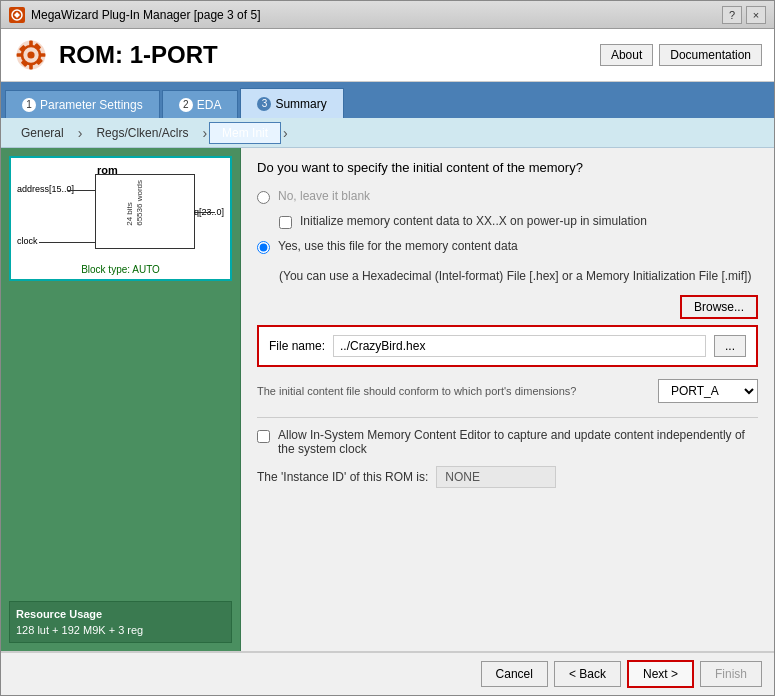 The image size is (775, 696). What do you see at coordinates (744, 15) in the screenshot?
I see `title-bar-controls: ? ×` at bounding box center [744, 15].